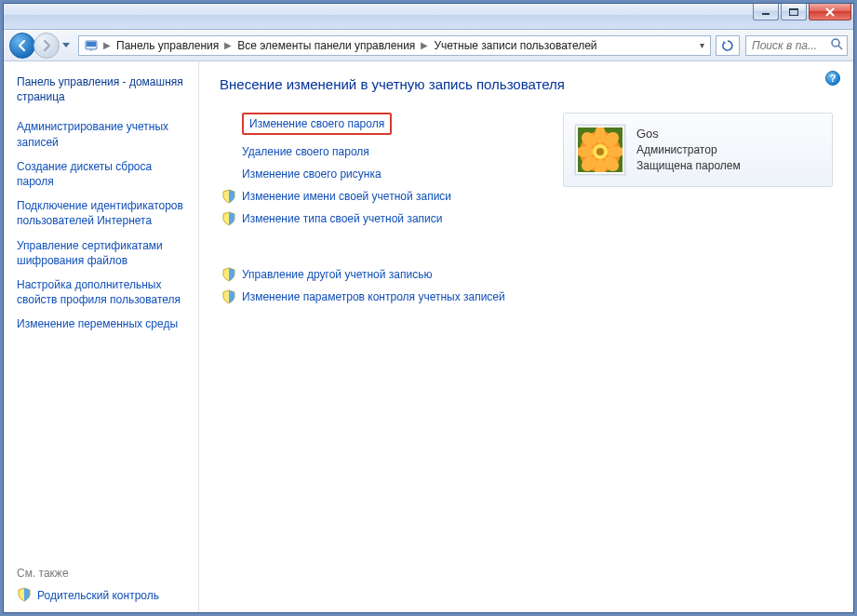  Describe the element at coordinates (374, 297) in the screenshot. I see `action-label: Изменение параметров контроля учетных за…` at that location.